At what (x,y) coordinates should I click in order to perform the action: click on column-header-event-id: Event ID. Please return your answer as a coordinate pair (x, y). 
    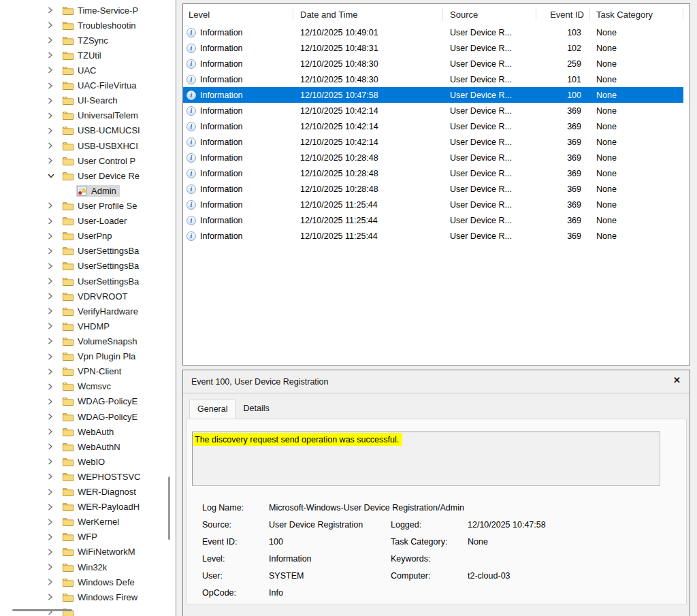
    Looking at the image, I should click on (564, 15).